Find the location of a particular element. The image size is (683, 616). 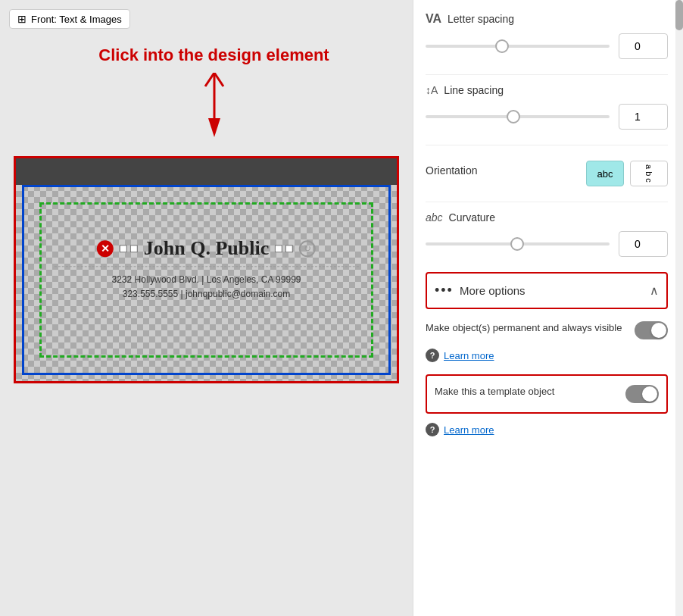

curvature-section: abc Curvature is located at coordinates (547, 234).